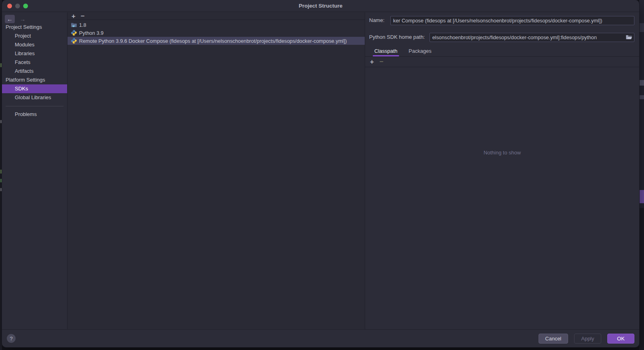 The width and height of the screenshot is (644, 350). Describe the element at coordinates (10, 19) in the screenshot. I see `back-arrow-icon: ←` at that location.